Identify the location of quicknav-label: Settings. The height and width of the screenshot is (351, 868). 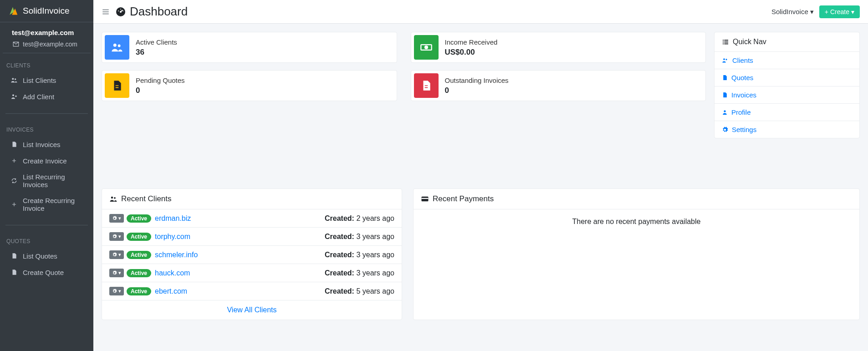
(744, 129).